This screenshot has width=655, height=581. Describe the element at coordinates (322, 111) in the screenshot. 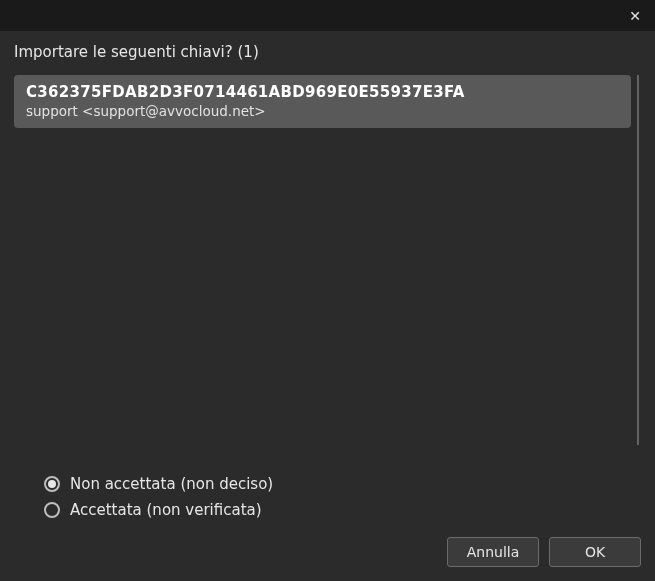

I see `key-userid: support <support@avvocloud.net>` at that location.